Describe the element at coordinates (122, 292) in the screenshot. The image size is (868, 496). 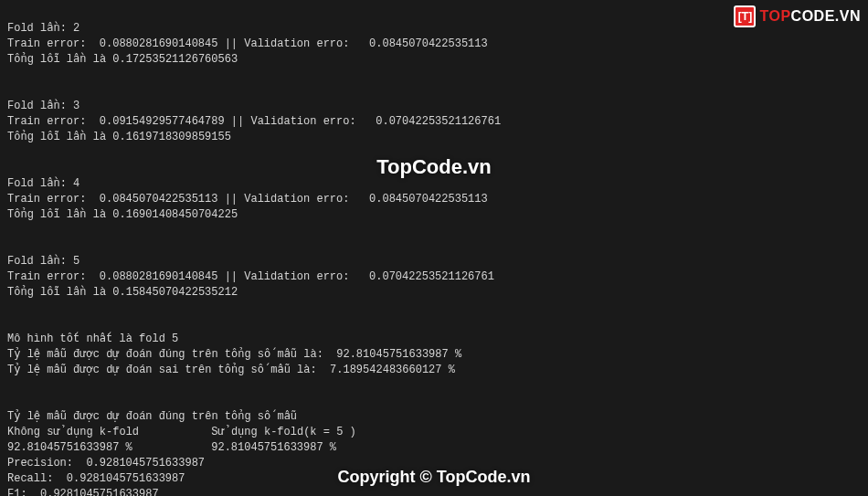
I see `output-line: Tổng lỗi lần là 0.15845070422535212` at that location.